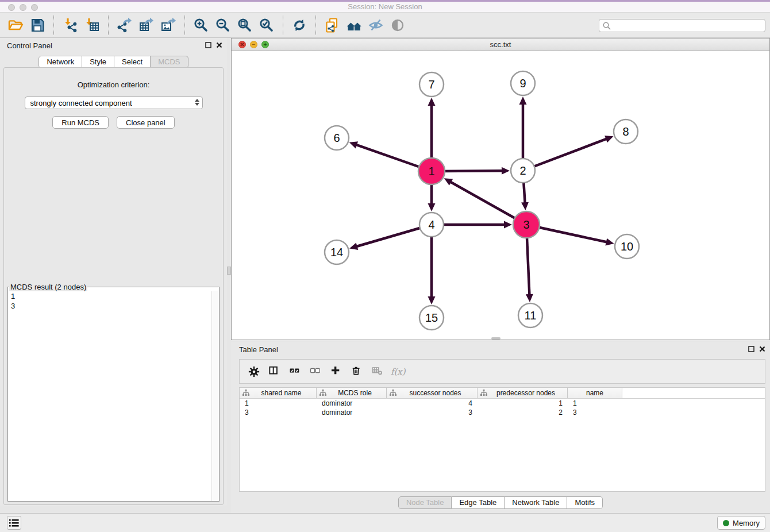  I want to click on select-stepper-icon, so click(197, 102).